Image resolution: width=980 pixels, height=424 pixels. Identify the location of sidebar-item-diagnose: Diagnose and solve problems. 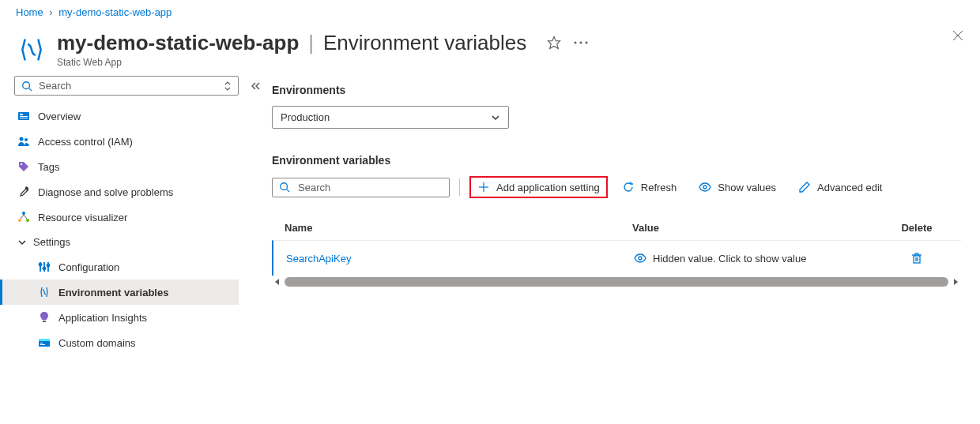
(126, 192).